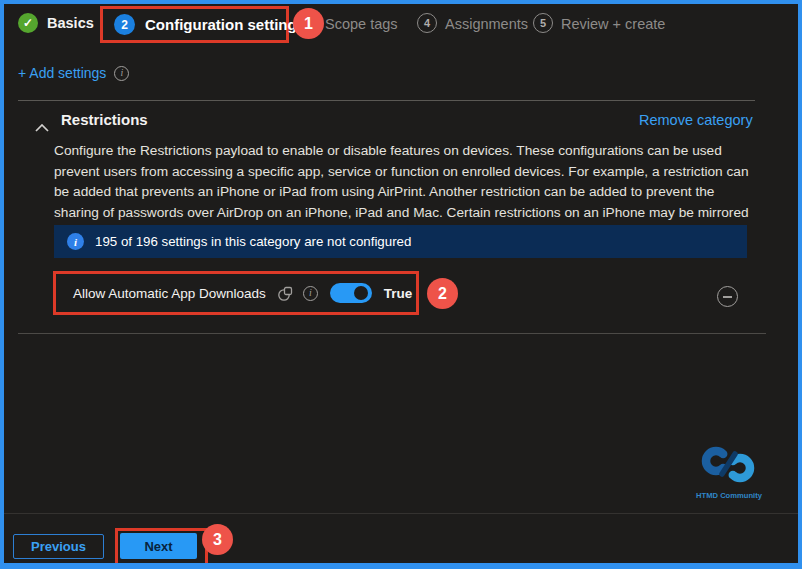 This screenshot has height=569, width=802. Describe the element at coordinates (486, 24) in the screenshot. I see `wizard-step-assignments: Assignments` at that location.